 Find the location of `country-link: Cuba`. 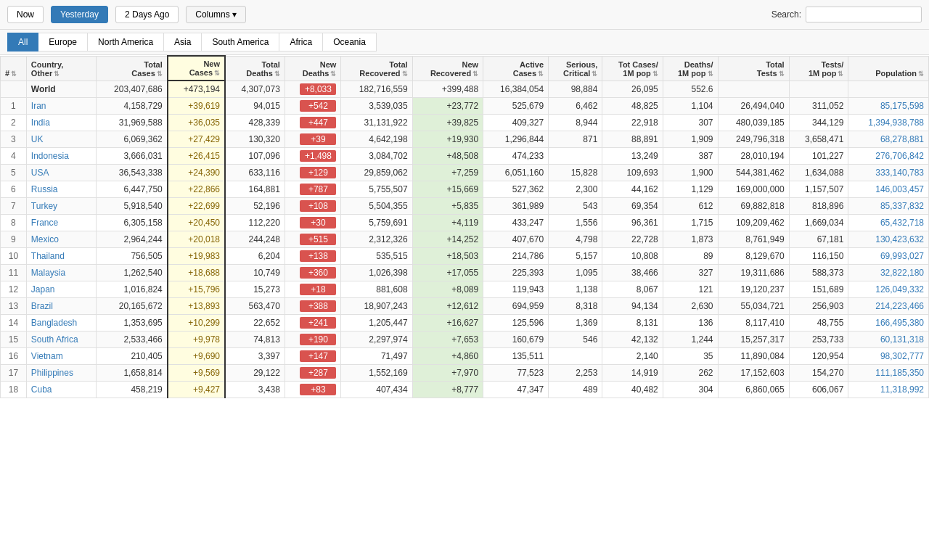

country-link: Cuba is located at coordinates (42, 390).